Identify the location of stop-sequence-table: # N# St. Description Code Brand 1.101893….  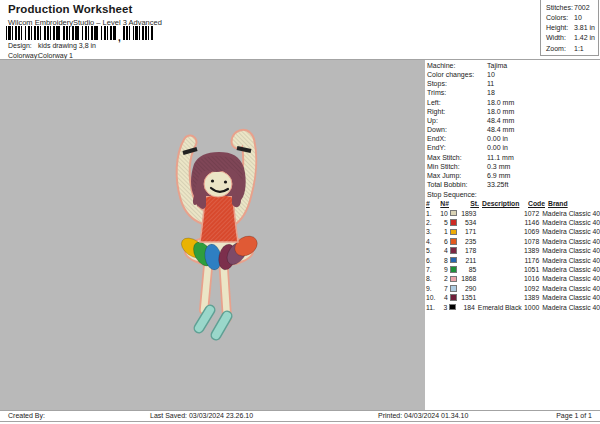
(514, 256).